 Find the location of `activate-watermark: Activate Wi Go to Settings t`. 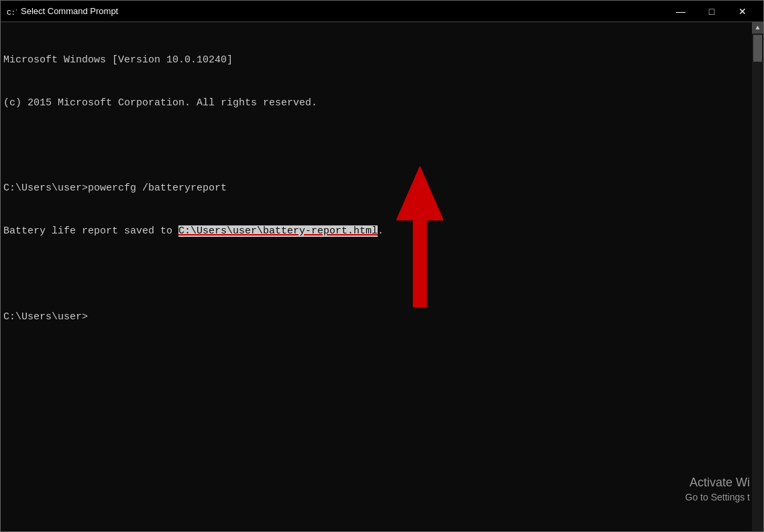

activate-watermark: Activate Wi Go to Settings t is located at coordinates (718, 490).